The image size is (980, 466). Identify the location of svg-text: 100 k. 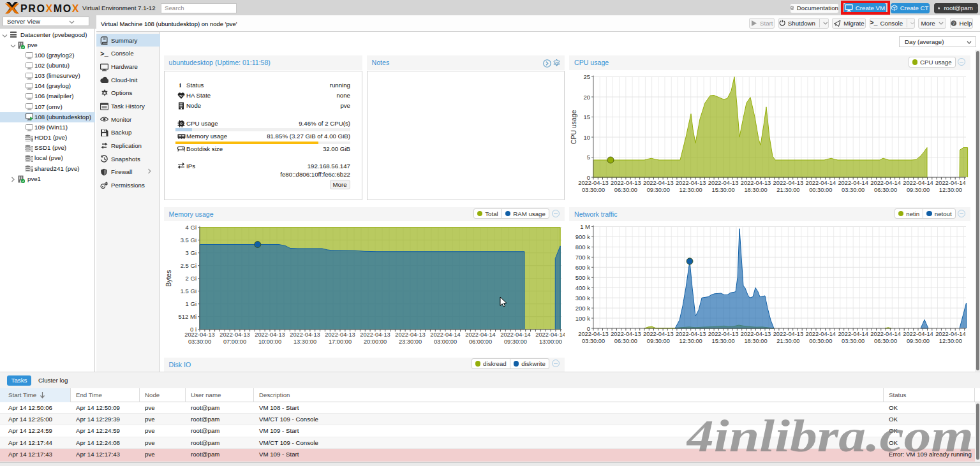
(583, 319).